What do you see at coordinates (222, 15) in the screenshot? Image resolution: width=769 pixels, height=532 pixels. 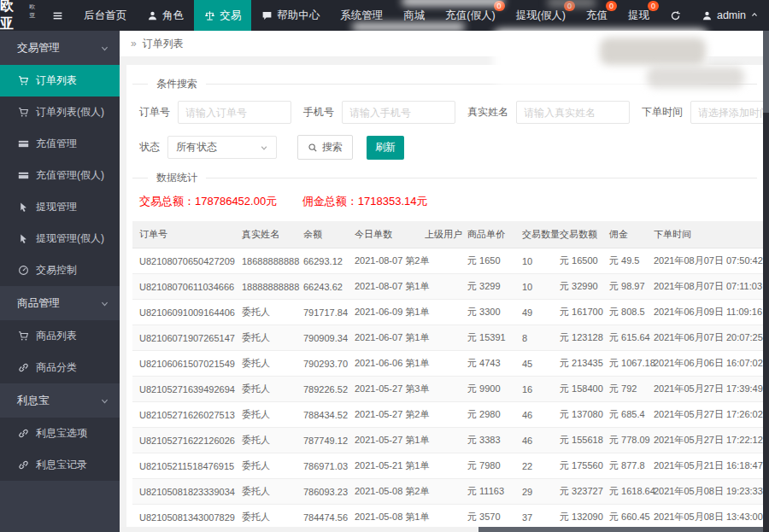 I see `nav-item-trade: 交易` at bounding box center [222, 15].